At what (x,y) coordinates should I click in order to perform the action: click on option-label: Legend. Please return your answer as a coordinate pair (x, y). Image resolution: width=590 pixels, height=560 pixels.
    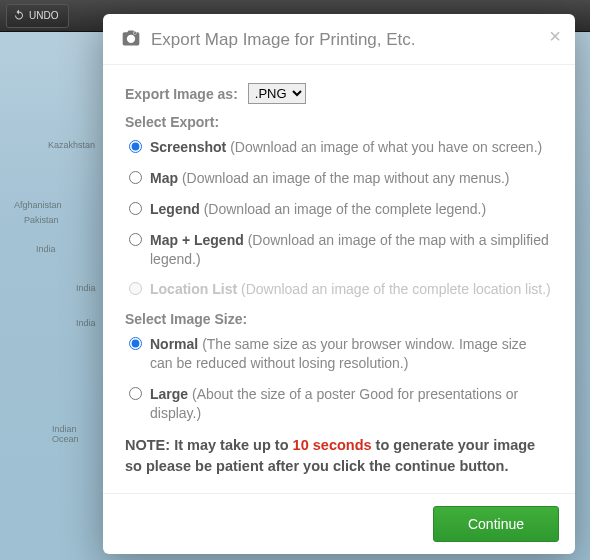
    Looking at the image, I should click on (175, 209).